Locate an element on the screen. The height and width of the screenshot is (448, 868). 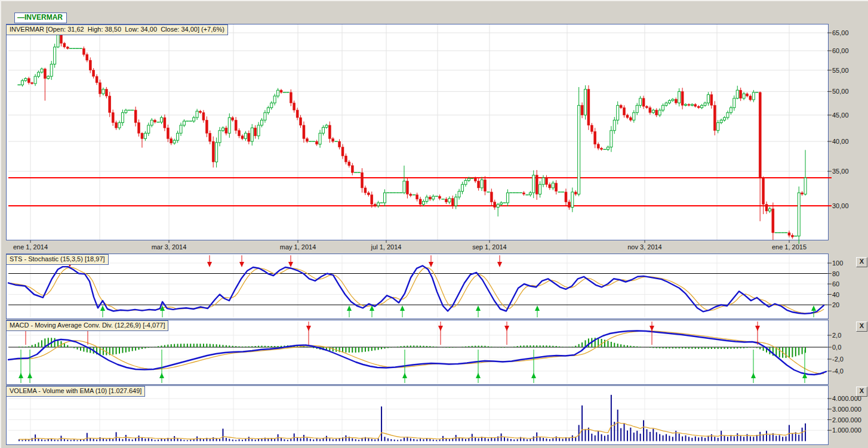
price-axis-label: 35,00 is located at coordinates (841, 171).